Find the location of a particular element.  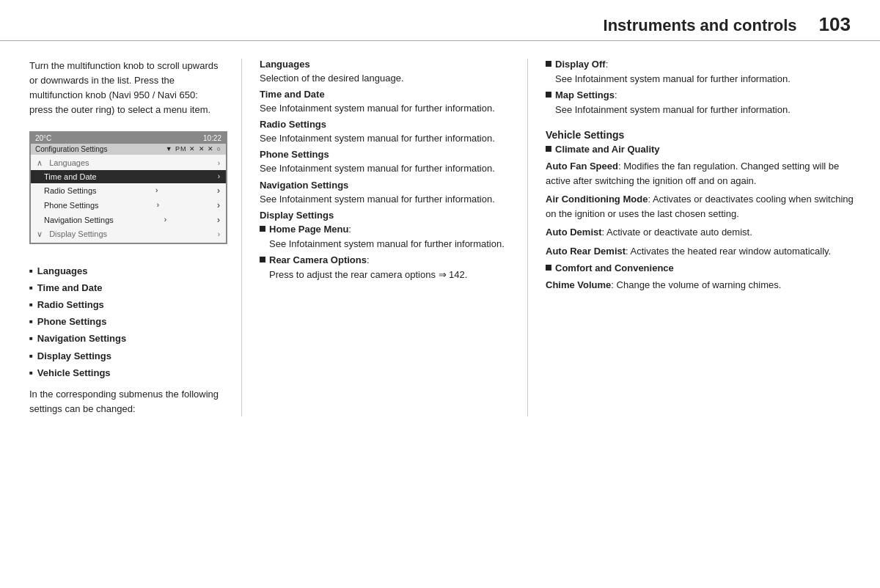

section-phone: Phone Settings See Infotainment system m… is located at coordinates (384, 163).